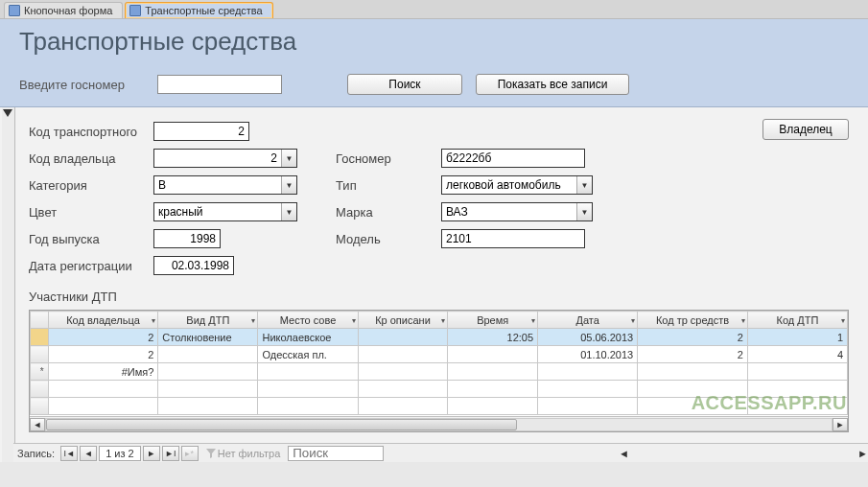 This screenshot has width=868, height=487. I want to click on col-header: Код ДТП▾, so click(797, 320).